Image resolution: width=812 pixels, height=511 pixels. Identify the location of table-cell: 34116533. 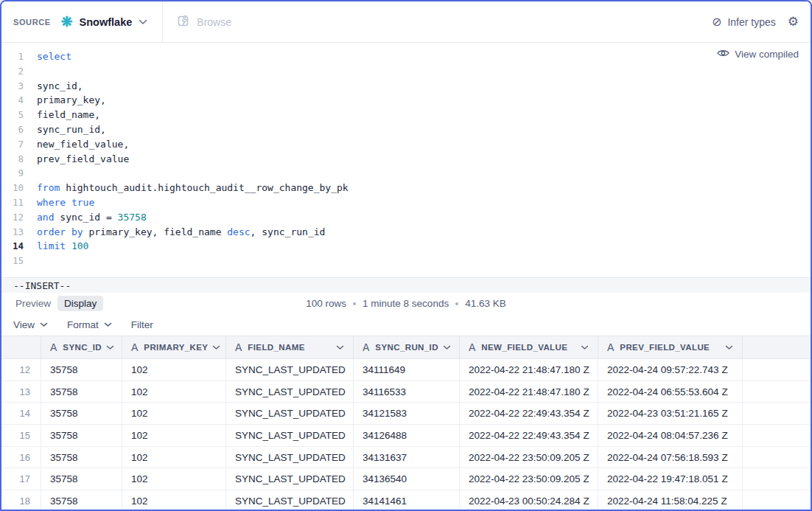
(407, 392).